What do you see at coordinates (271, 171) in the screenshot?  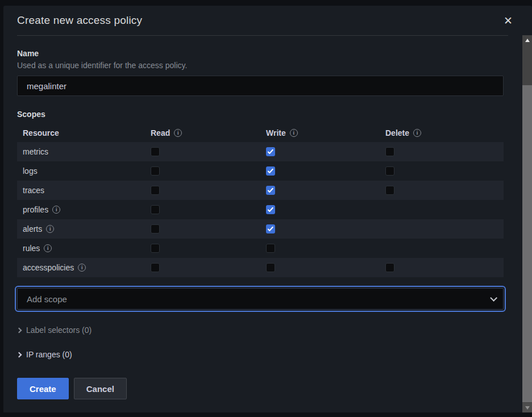 I see `checkbox-write-logs` at bounding box center [271, 171].